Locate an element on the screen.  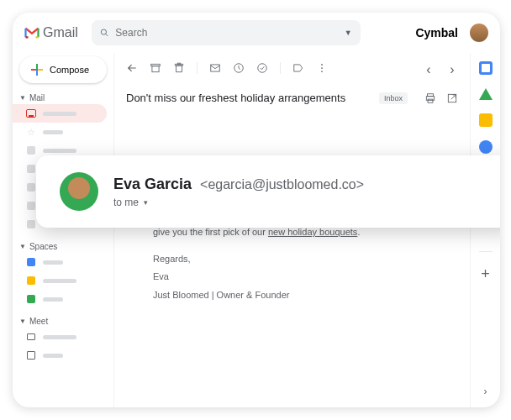
prev-message-button: ‹ is located at coordinates (429, 68).